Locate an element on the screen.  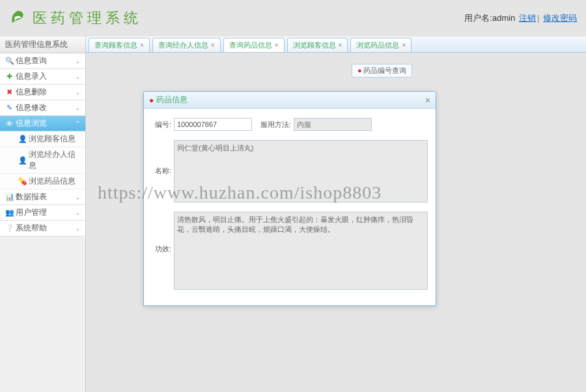
change-password-link: 修改密码 is located at coordinates (560, 18).